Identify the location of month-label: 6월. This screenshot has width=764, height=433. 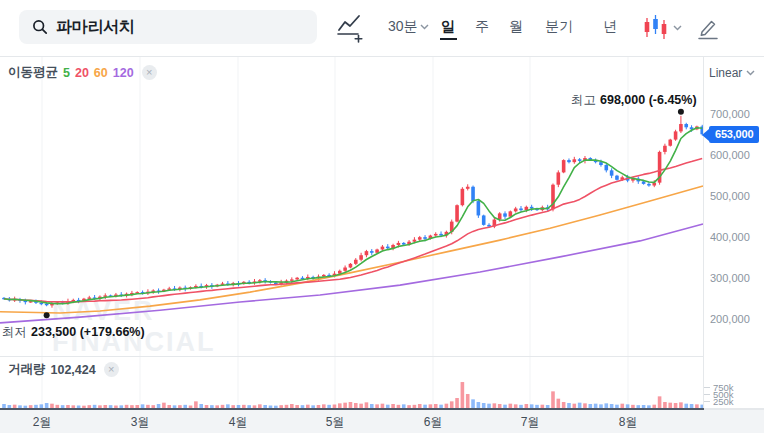
(433, 422).